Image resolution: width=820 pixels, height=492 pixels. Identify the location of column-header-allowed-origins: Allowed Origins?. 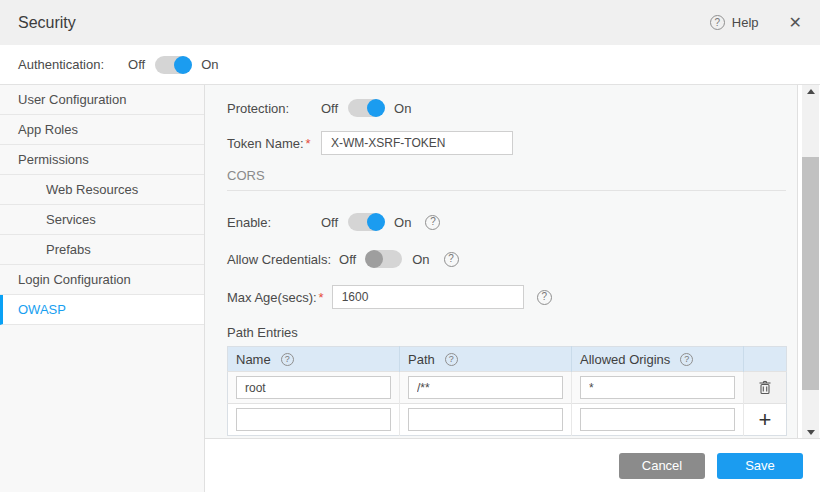
(658, 360).